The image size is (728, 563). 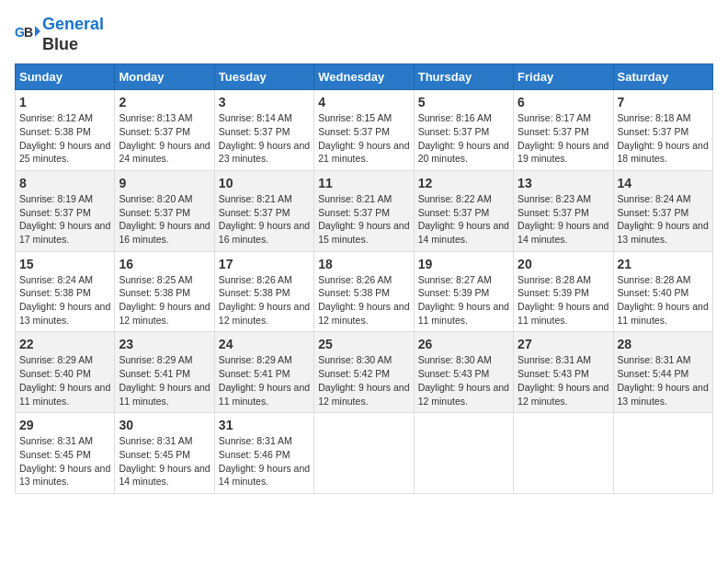 What do you see at coordinates (364, 373) in the screenshot?
I see `calendar-week: 22Sunrise: 8:29 AMSunset: 5:40 PMDayligh…` at bounding box center [364, 373].